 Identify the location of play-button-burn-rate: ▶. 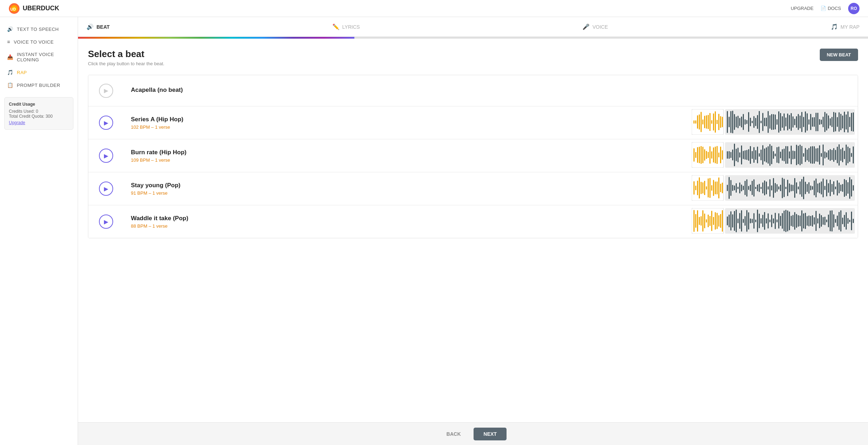
(106, 156).